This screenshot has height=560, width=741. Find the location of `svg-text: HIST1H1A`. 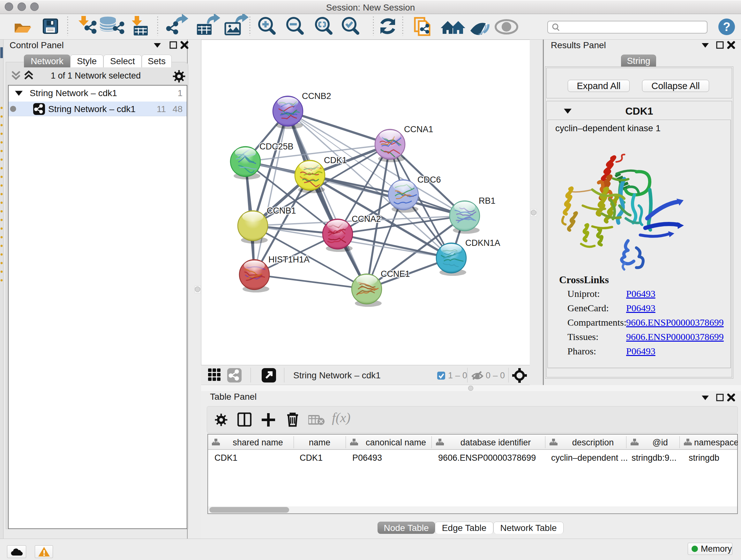

svg-text: HIST1H1A is located at coordinates (289, 259).